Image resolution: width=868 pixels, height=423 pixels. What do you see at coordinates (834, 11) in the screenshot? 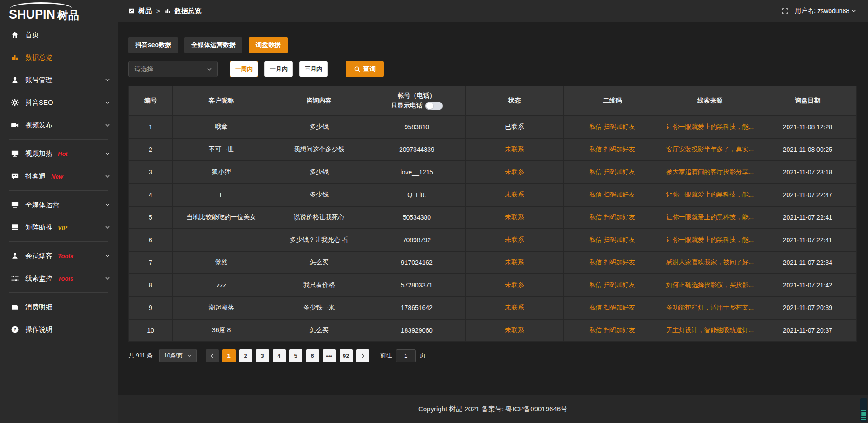
I see `username-value: zswodun88` at bounding box center [834, 11].